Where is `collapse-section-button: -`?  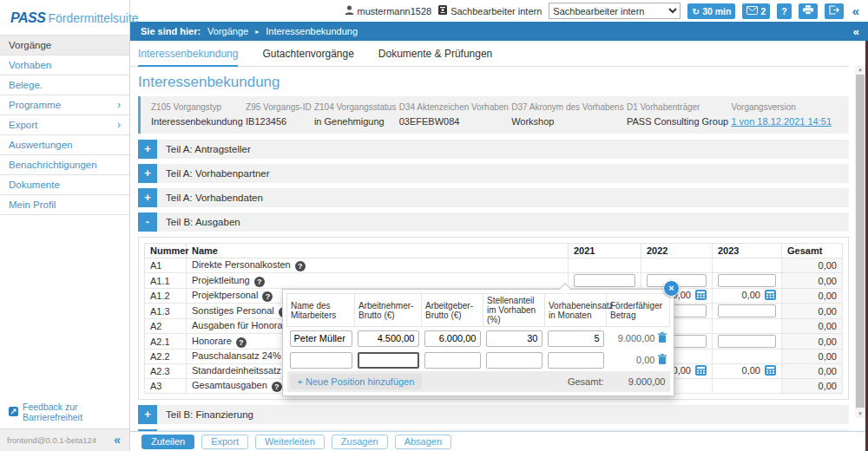 collapse-section-button: - is located at coordinates (148, 222).